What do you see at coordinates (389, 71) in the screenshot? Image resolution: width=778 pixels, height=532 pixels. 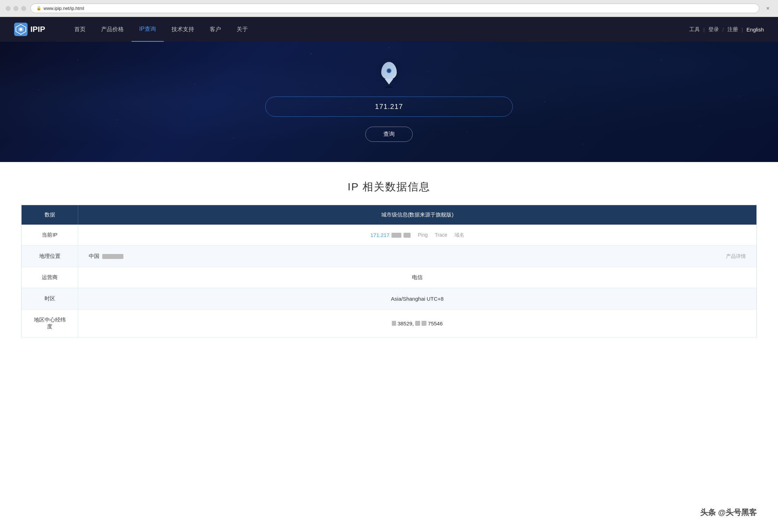 I see `pin-body` at bounding box center [389, 71].